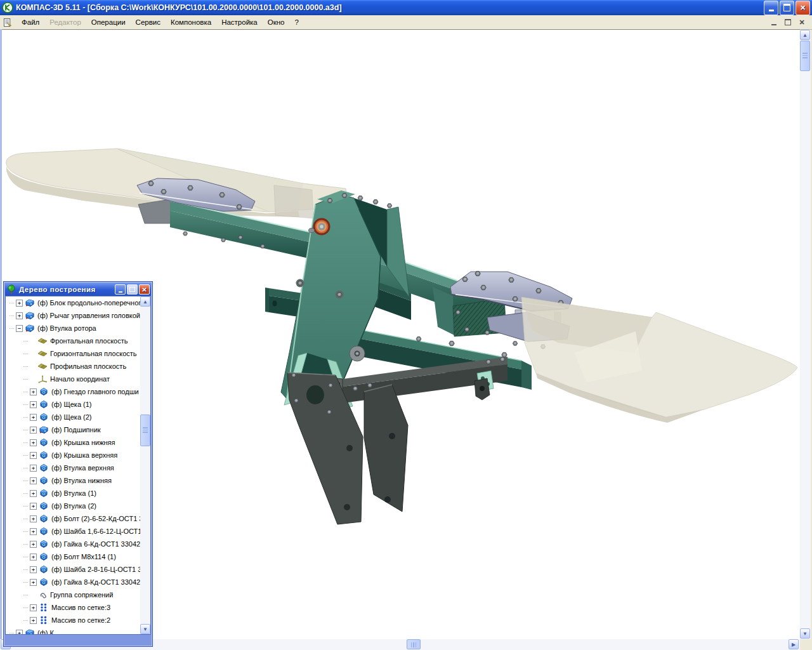  I want to click on construction-tree-panel: Дерево построения ✕ +(ф) Блок продольно-…, so click(78, 464).